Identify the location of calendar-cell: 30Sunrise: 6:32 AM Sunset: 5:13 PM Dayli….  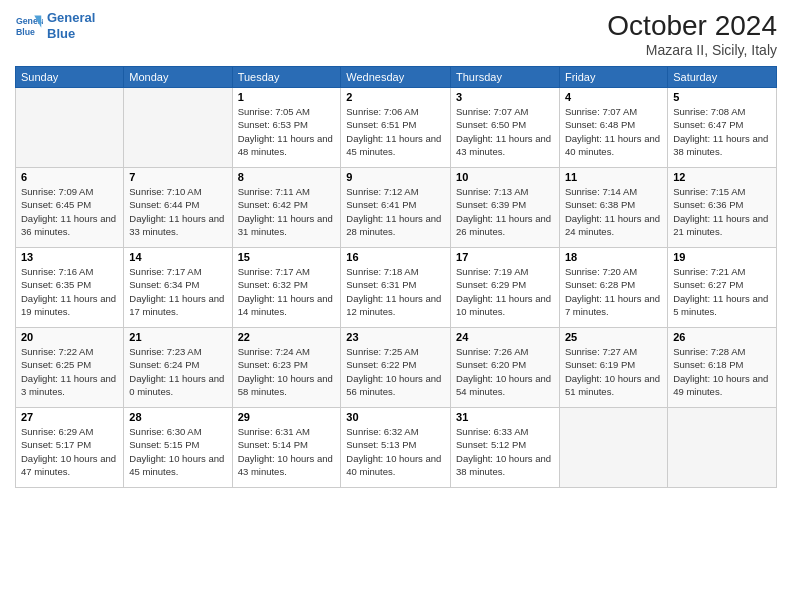
(396, 448).